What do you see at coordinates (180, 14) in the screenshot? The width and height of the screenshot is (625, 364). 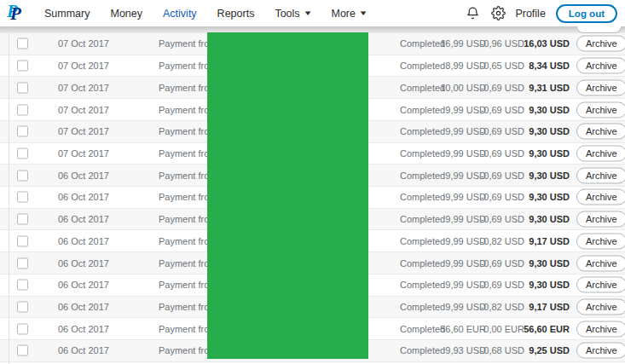 I see `nav-item-activity: Activity ▼` at bounding box center [180, 14].